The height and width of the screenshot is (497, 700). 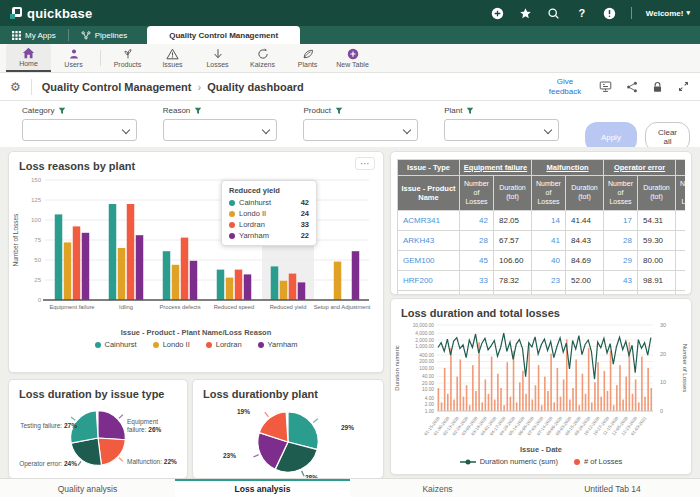 What do you see at coordinates (541, 227) in the screenshot?
I see `pivot-table: Issue - TypeEquipment failureMalfunction…` at bounding box center [541, 227].